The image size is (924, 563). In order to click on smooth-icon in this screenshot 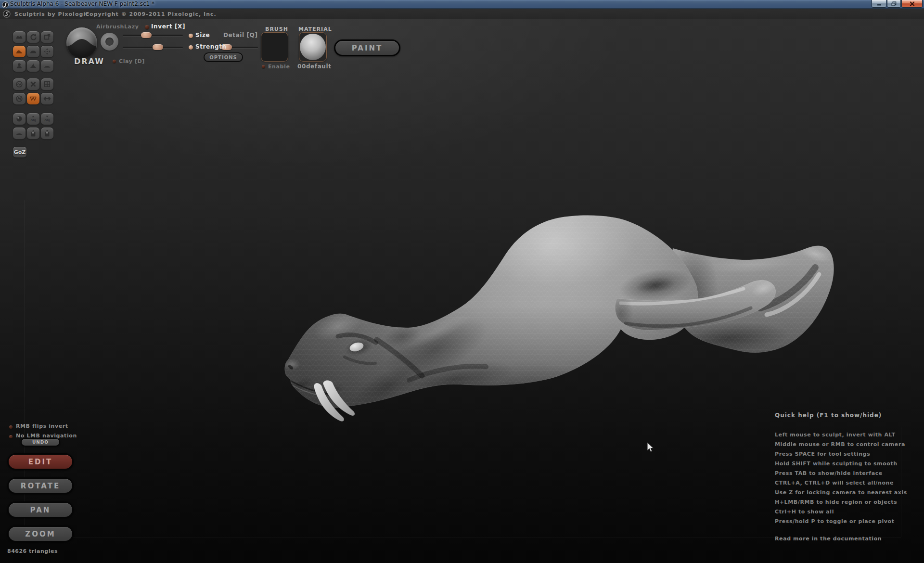, I will do `click(47, 66)`.